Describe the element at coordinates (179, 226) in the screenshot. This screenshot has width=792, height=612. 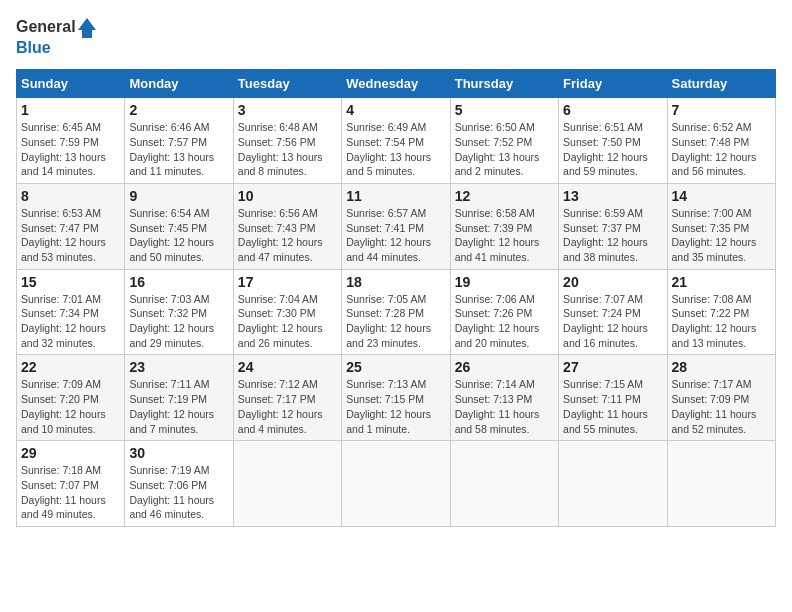
I see `calendar-cell-9: 9Sunrise: 6:54 AM Sunset: 7:45 PM Daylig…` at that location.